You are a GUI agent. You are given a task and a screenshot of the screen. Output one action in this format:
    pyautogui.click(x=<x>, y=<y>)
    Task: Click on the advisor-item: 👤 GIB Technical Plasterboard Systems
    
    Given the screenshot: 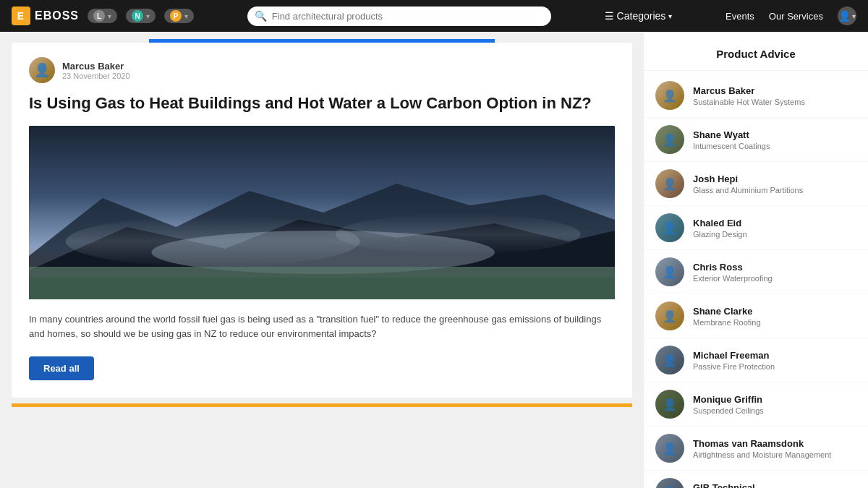 What is the action you would take?
    pyautogui.click(x=756, y=479)
    